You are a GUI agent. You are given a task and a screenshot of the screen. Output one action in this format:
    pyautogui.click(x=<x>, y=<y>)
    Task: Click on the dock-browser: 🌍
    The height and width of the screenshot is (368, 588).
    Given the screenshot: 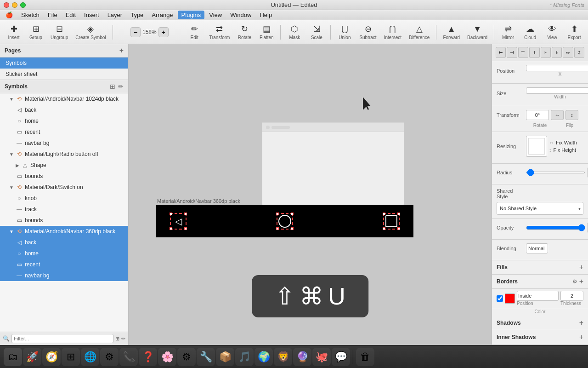 What is the action you would take?
    pyautogui.click(x=264, y=357)
    